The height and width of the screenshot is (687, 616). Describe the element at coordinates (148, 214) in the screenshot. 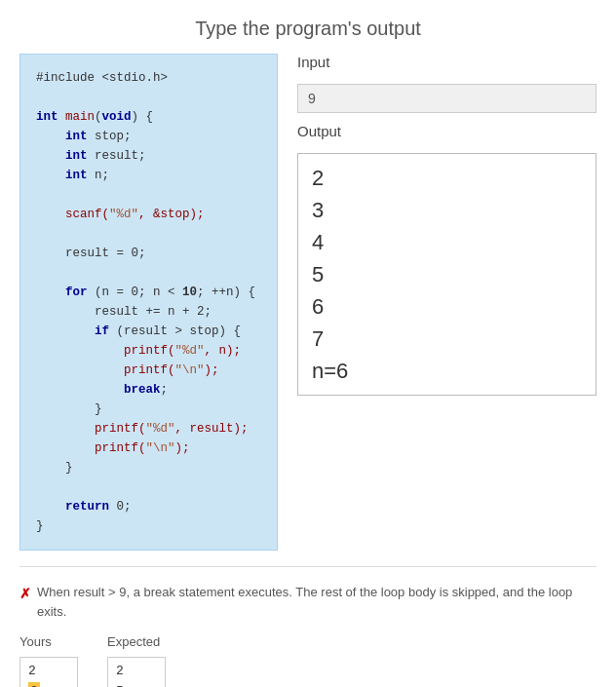

I see `code-line: scanf("%d", &stop);` at that location.